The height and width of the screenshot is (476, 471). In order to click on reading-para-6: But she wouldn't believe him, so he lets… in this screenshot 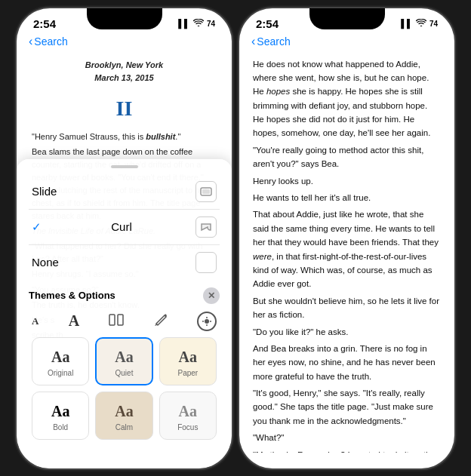, I will do `click(347, 308)`.